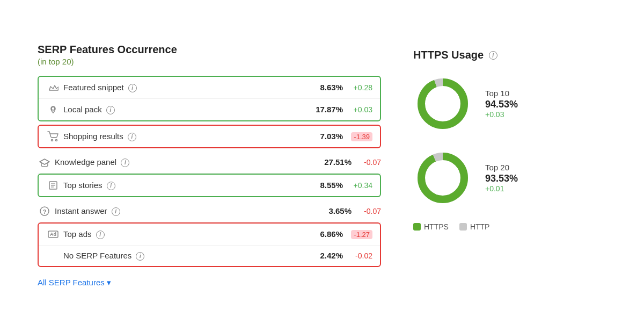 The image size is (644, 331). I want to click on feature-name: Top stories i, so click(184, 185).